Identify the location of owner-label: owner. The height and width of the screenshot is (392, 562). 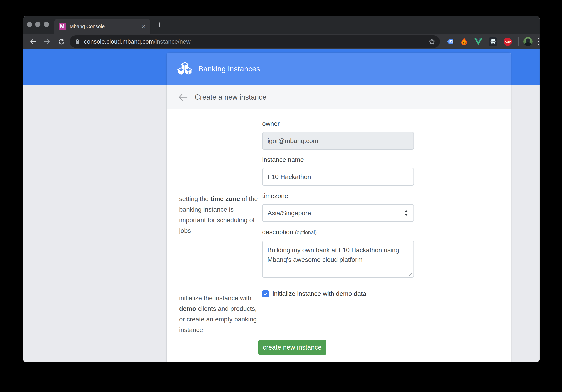
(338, 124).